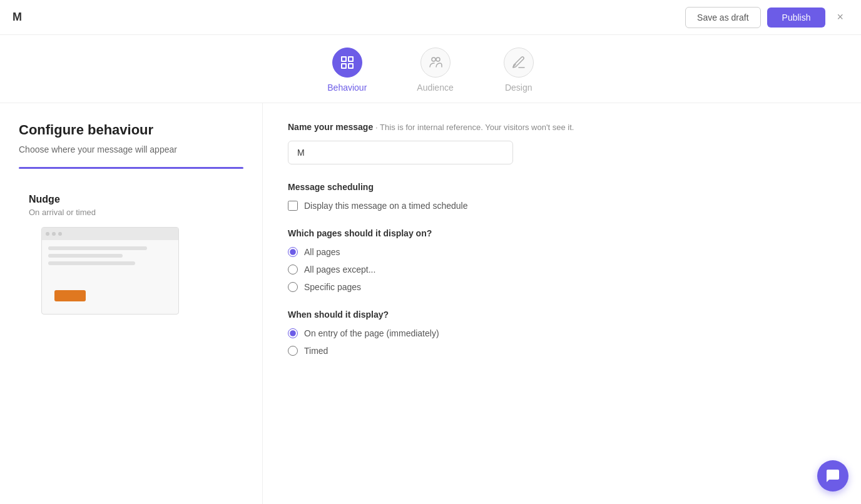 The image size is (861, 504). What do you see at coordinates (833, 476) in the screenshot?
I see `chat-bubble` at bounding box center [833, 476].